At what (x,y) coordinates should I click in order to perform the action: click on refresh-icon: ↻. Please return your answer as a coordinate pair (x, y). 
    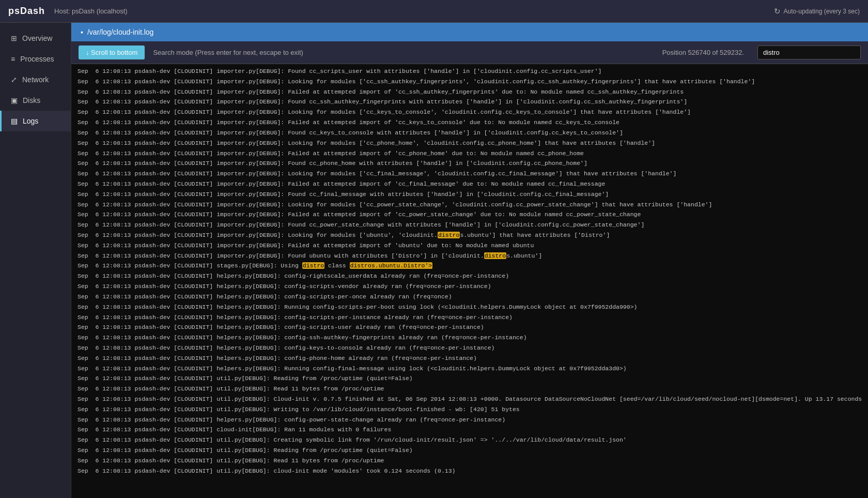
    Looking at the image, I should click on (777, 11).